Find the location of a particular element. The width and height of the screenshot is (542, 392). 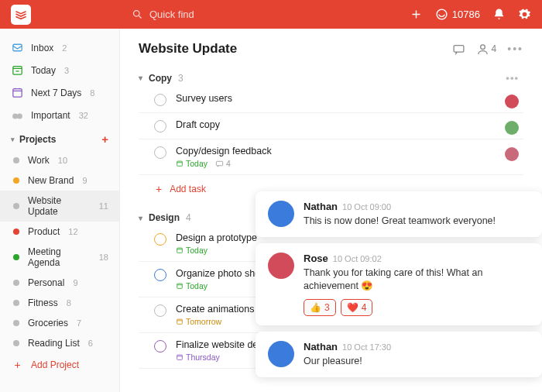

app-logo is located at coordinates (21, 15).